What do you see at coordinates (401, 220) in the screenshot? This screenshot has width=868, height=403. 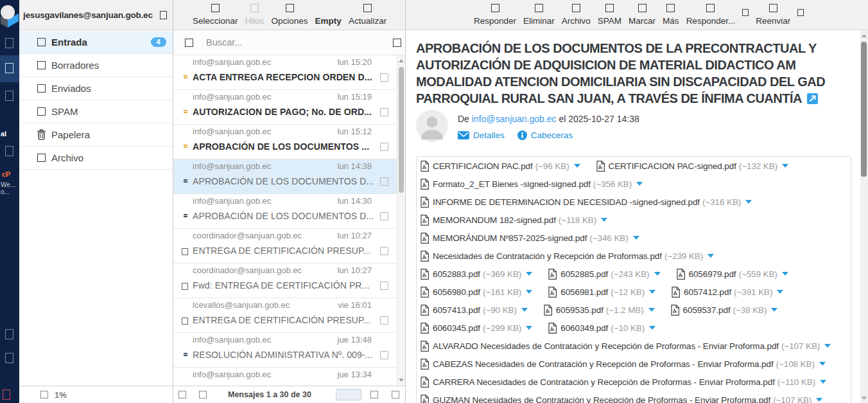 I see `list-scrollbar` at bounding box center [401, 220].